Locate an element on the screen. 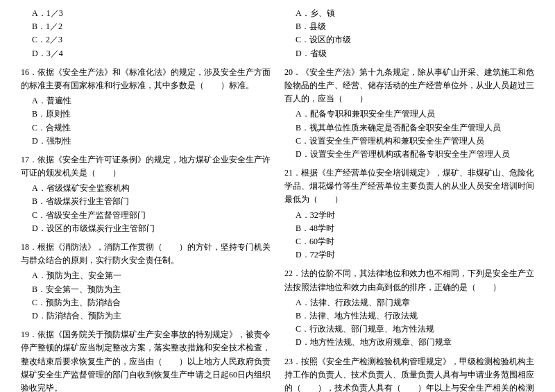 The width and height of the screenshot is (555, 392). question-17: 17．依据《安全生产许可证条例》的规定，地方煤矿企业安全生产许可证的颁发机关是（… is located at coordinates (146, 194).